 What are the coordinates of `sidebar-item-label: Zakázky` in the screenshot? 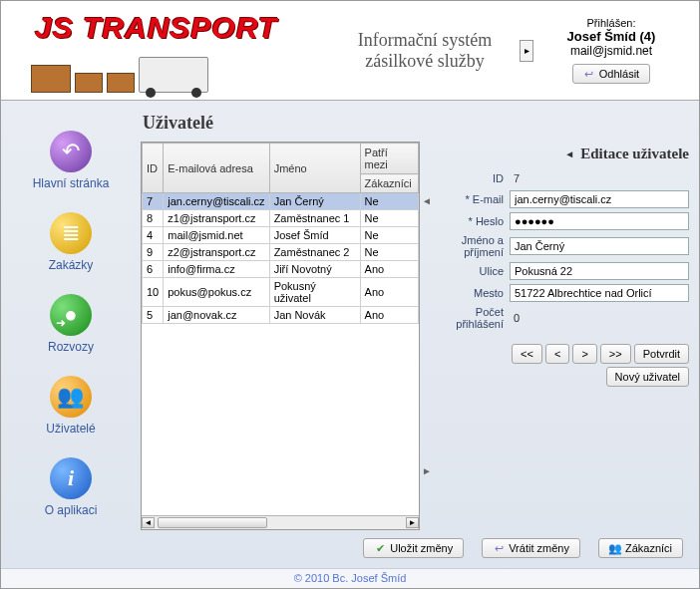 It's located at (72, 265).